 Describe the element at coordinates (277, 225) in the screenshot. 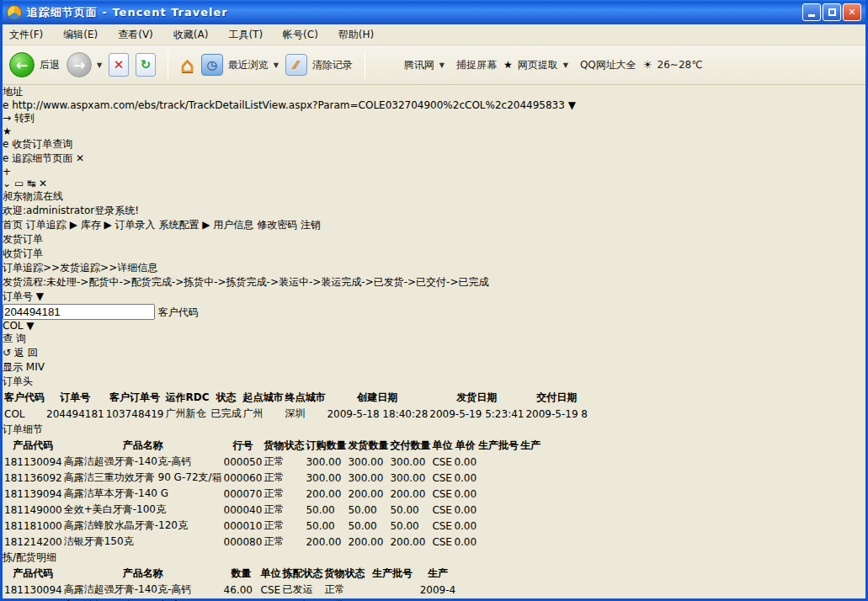

I see `nav-item-change-password: 修改密码` at that location.